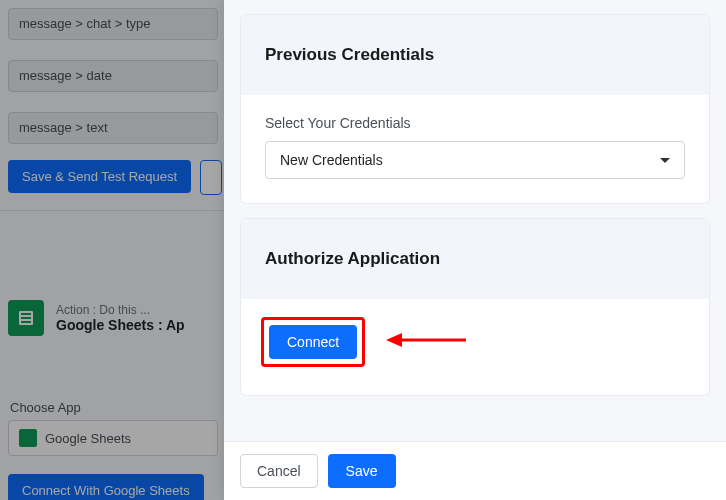  What do you see at coordinates (332, 160) in the screenshot?
I see `credentials-select-value: New Credentials` at bounding box center [332, 160].